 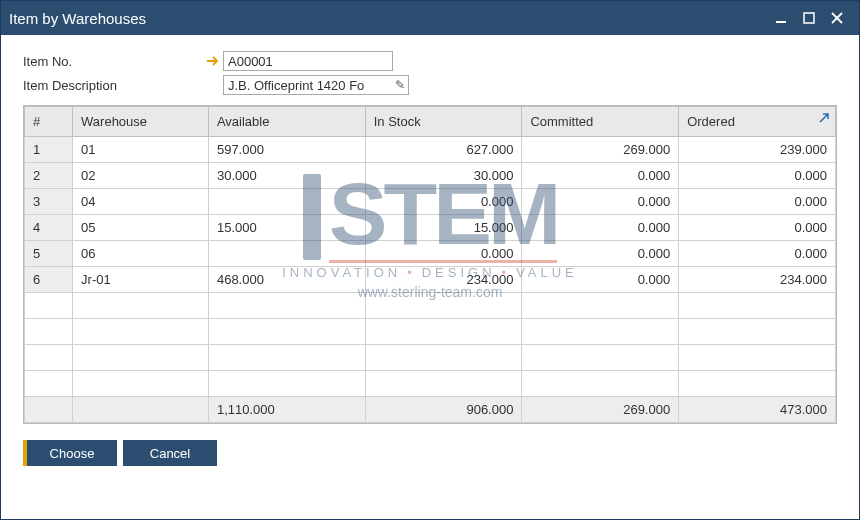 What do you see at coordinates (430, 176) in the screenshot?
I see `table-row: 20230.00030.0000.0000.000` at bounding box center [430, 176].